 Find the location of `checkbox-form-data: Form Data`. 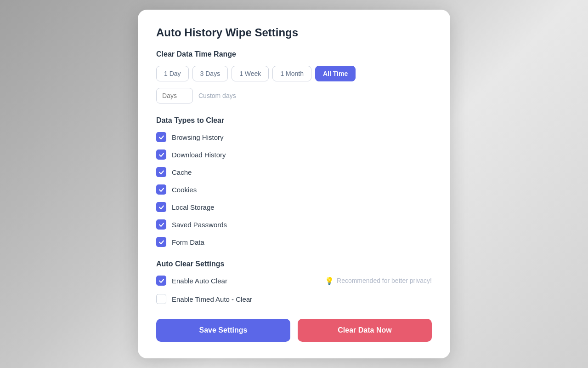

checkbox-form-data: Form Data is located at coordinates (294, 242).